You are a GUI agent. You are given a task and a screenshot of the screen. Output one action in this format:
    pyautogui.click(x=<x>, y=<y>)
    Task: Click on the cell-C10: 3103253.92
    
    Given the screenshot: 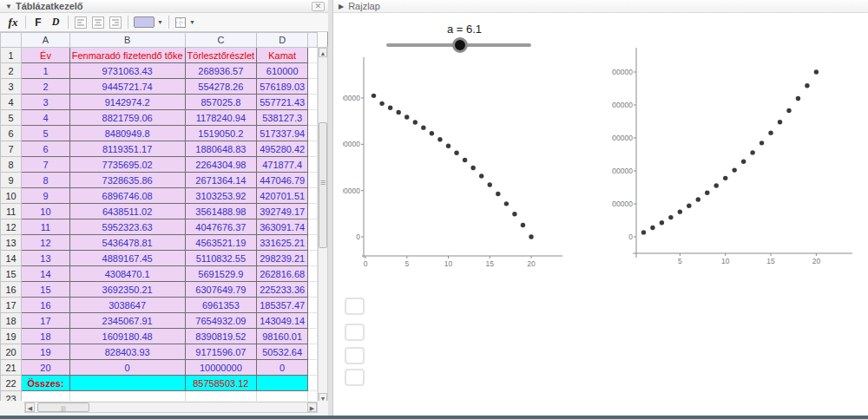 What is the action you would take?
    pyautogui.click(x=220, y=196)
    